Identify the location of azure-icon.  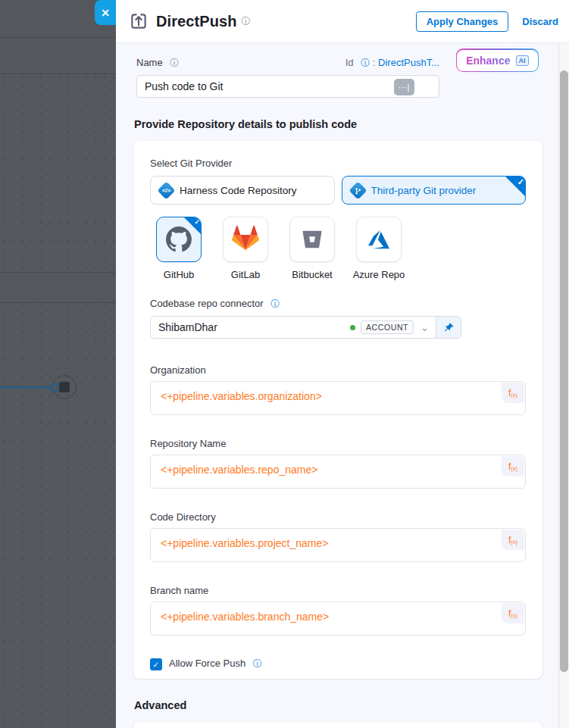
(379, 239).